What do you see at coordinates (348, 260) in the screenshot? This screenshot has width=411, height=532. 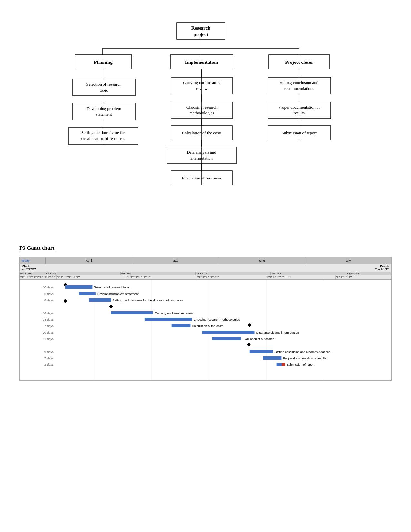 I see `gantt-month-july: July` at bounding box center [348, 260].